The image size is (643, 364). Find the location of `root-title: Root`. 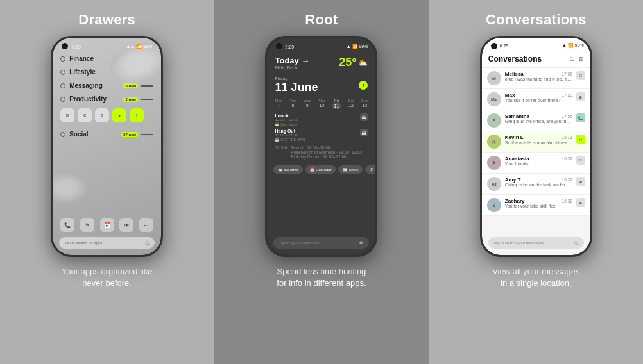

root-title: Root is located at coordinates (321, 20).